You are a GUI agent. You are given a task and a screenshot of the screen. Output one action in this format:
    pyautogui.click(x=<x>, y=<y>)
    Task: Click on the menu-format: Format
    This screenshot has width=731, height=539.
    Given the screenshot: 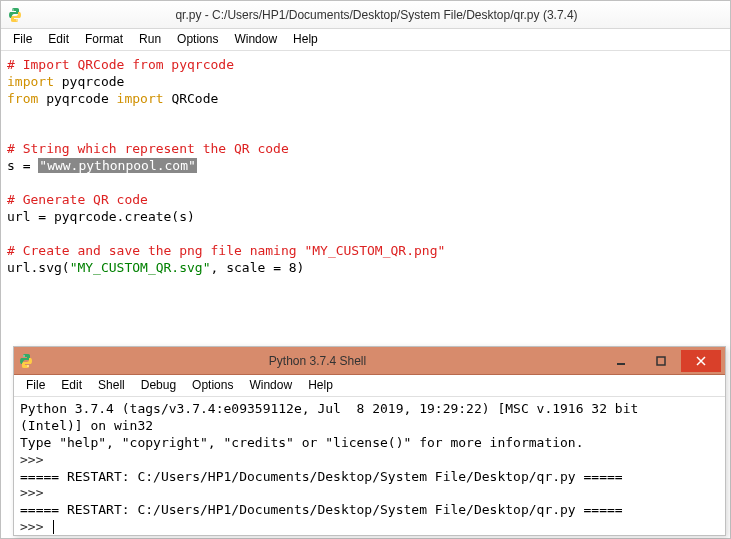 What is the action you would take?
    pyautogui.click(x=104, y=40)
    